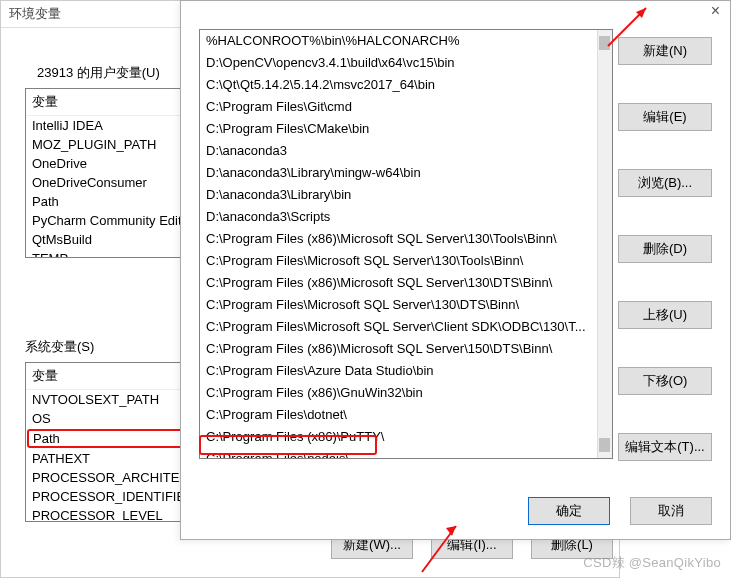 The height and width of the screenshot is (578, 731). What do you see at coordinates (399, 195) in the screenshot?
I see `path-entry: D:\anaconda3\Library\bin` at bounding box center [399, 195].